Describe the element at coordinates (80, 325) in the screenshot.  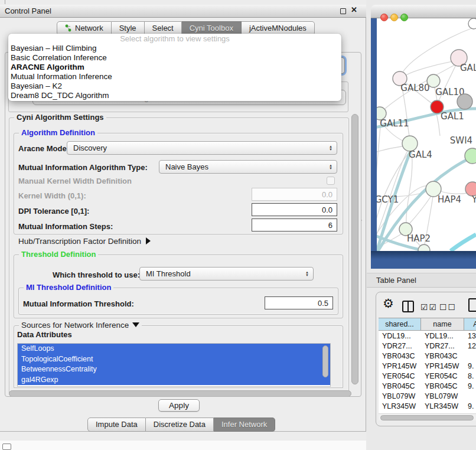
I see `sources-title-expander: Sources for Network Inference` at that location.